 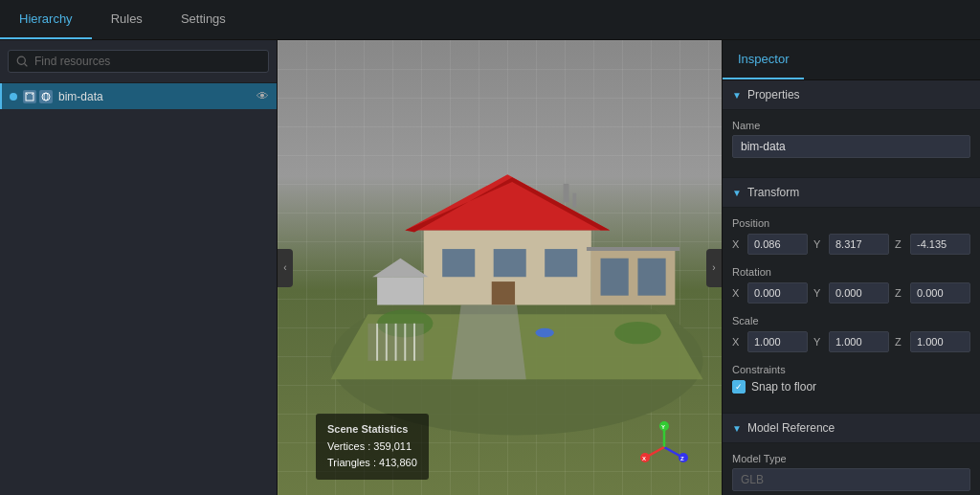 I want to click on axes-widget: Z Y X, so click(x=664, y=447).